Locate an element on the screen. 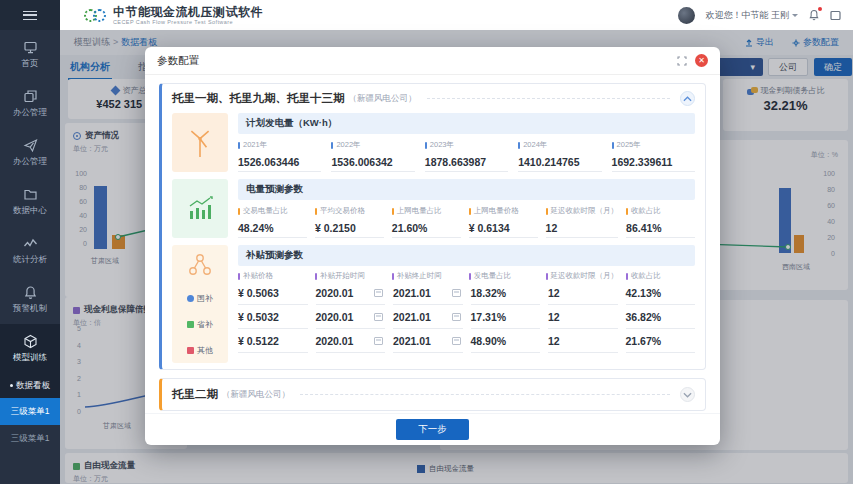 Image resolution: width=853 pixels, height=484 pixels. avg-price-input: ¥ 0.2150 is located at coordinates (350, 228).